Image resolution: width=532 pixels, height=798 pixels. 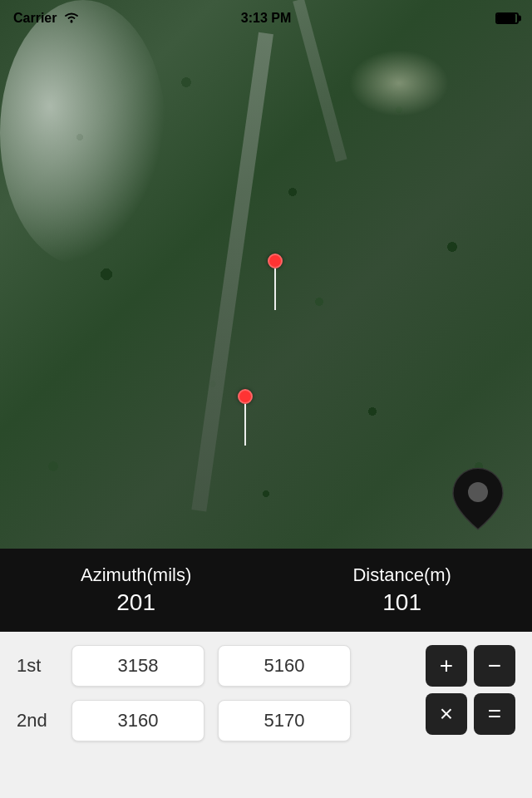 What do you see at coordinates (402, 603) in the screenshot?
I see `distance-value: 101` at bounding box center [402, 603].